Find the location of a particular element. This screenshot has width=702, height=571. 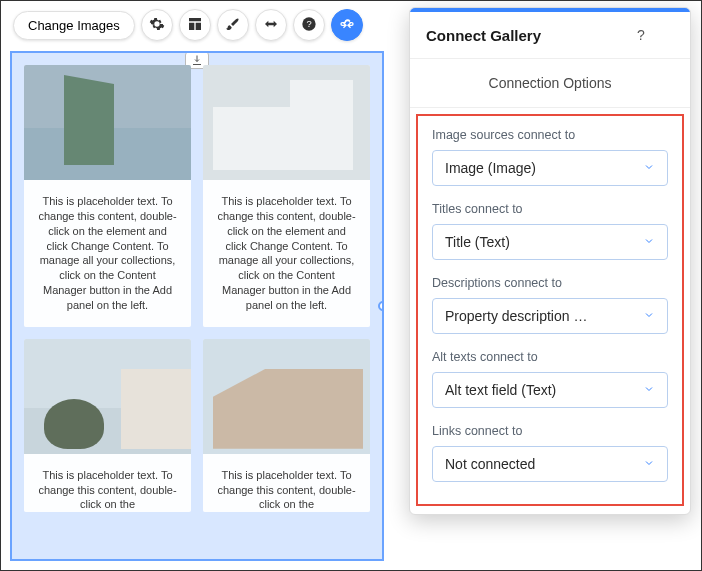

field-label: Descriptions connect to is located at coordinates (550, 283).